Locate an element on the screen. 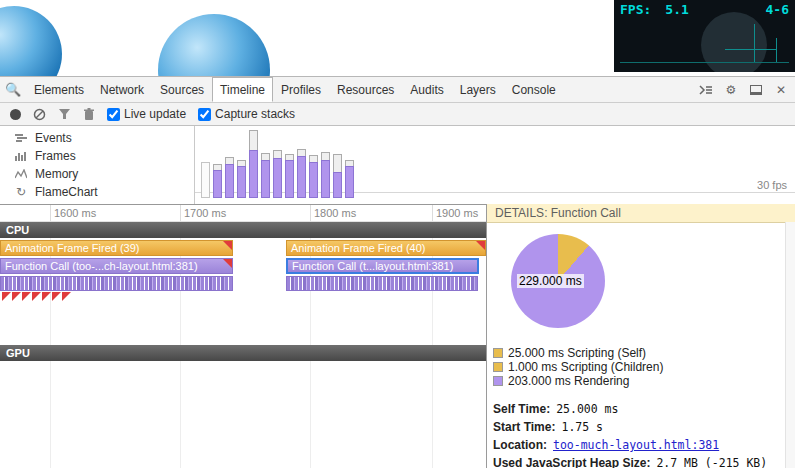 Image resolution: width=795 pixels, height=468 pixels. live-update-label: Live update is located at coordinates (155, 114).